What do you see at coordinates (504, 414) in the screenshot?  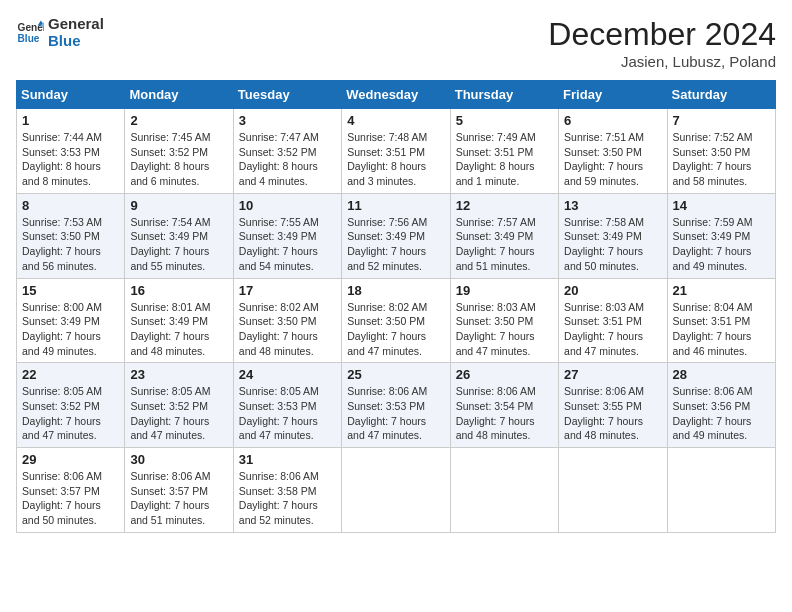 I see `day-info: Sunrise: 8:06 AM Sunset: 3:54 PM Dayligh…` at bounding box center [504, 414].